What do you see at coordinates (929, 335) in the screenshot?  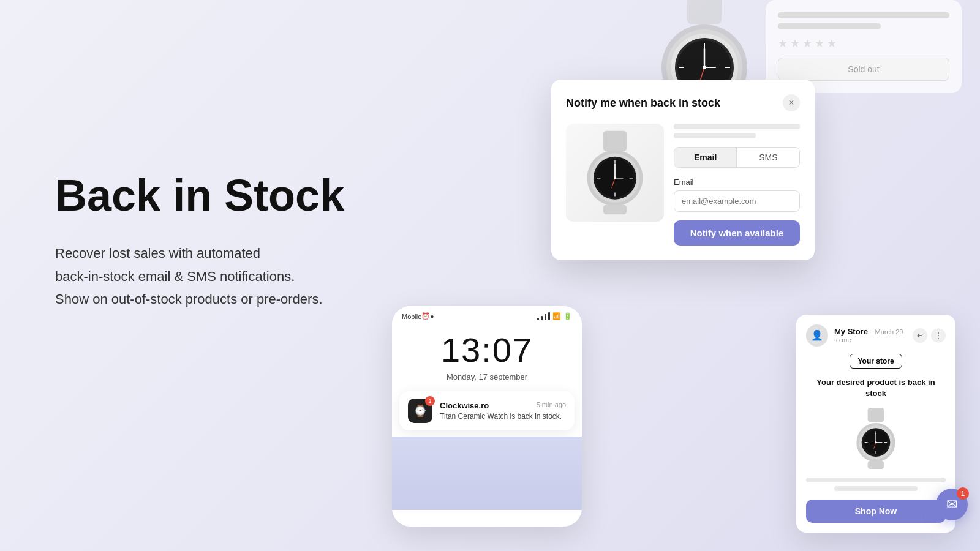 I see `email-action-buttons: ↩ ⋮` at bounding box center [929, 335].